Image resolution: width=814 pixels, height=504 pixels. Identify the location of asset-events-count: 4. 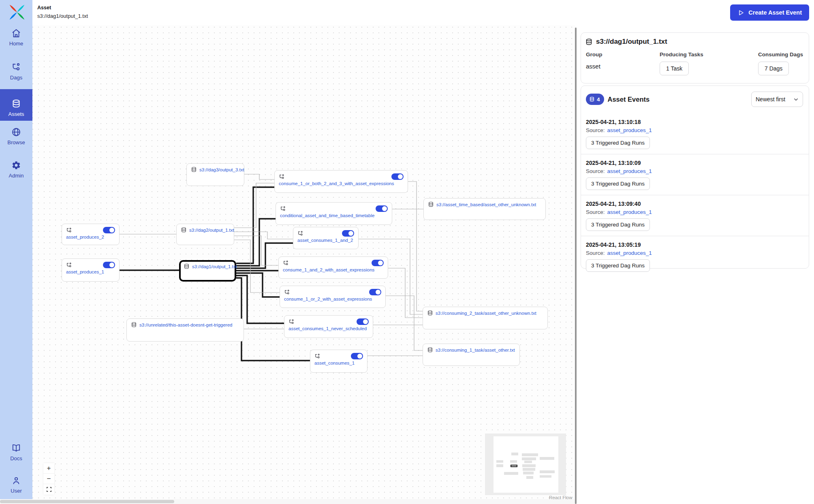
(598, 100).